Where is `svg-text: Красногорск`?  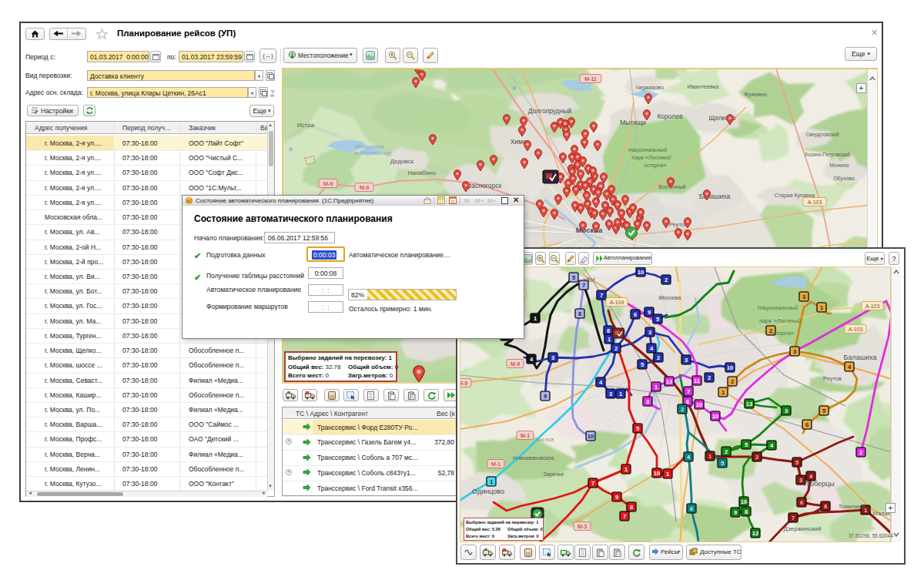 svg-text: Красногорск is located at coordinates (484, 186).